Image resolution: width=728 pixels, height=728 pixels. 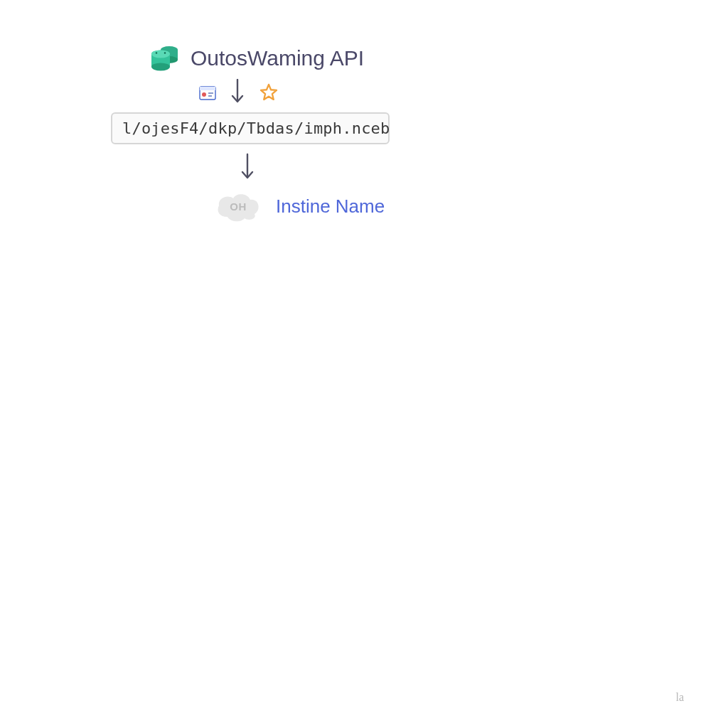 I want to click on calendar-icon, so click(x=208, y=92).